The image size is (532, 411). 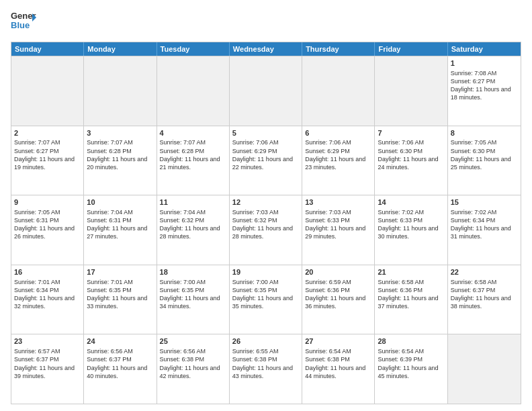 I want to click on day-number: 23, so click(x=47, y=341).